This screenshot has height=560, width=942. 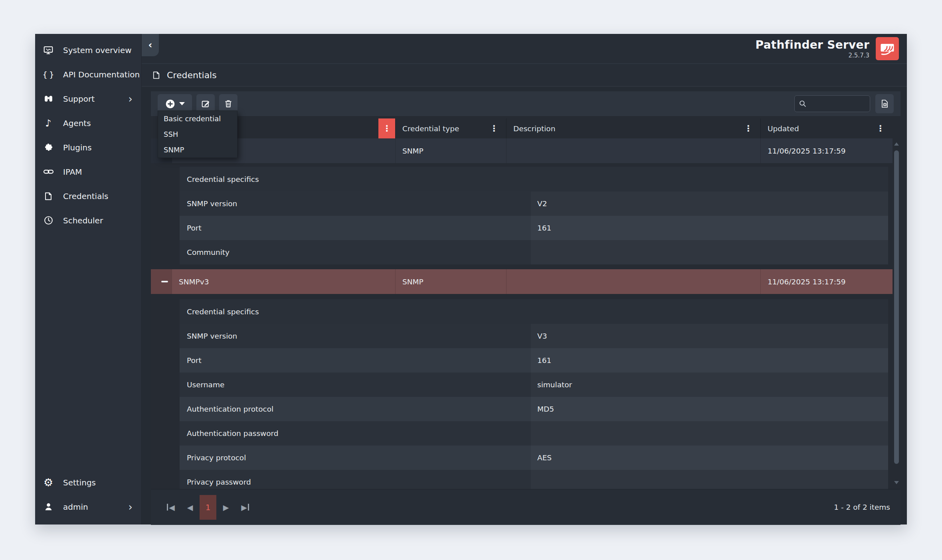 I want to click on sidebar-item-label: Credentials, so click(x=85, y=196).